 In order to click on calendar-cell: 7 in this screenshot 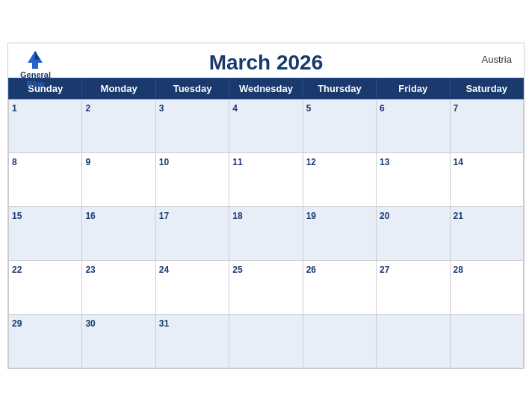, I will do `click(486, 126)`.